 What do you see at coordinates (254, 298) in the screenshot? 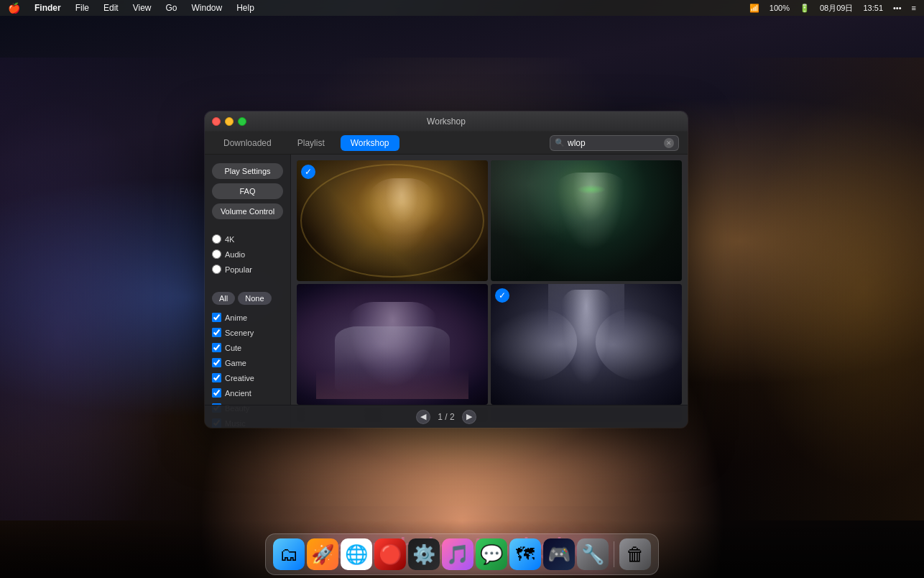
I see `filter-none-button: None` at bounding box center [254, 298].